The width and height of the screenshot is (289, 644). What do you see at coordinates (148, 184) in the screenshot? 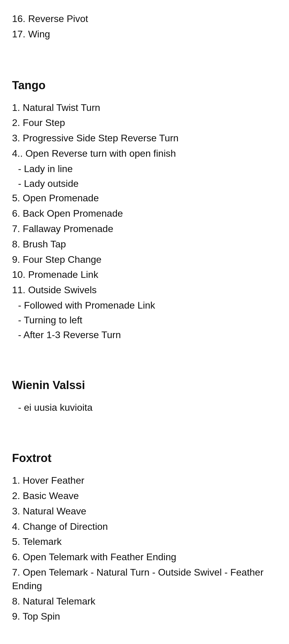
I see `list-sub-item: - Lady outside` at bounding box center [148, 184].